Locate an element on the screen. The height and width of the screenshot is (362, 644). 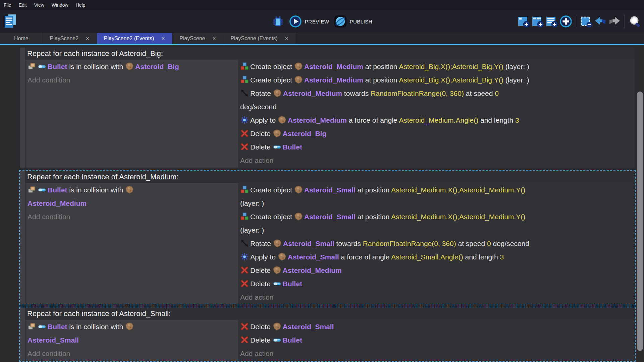
event-header: Repeat for each instance of Asteroid_Big… is located at coordinates (330, 54).